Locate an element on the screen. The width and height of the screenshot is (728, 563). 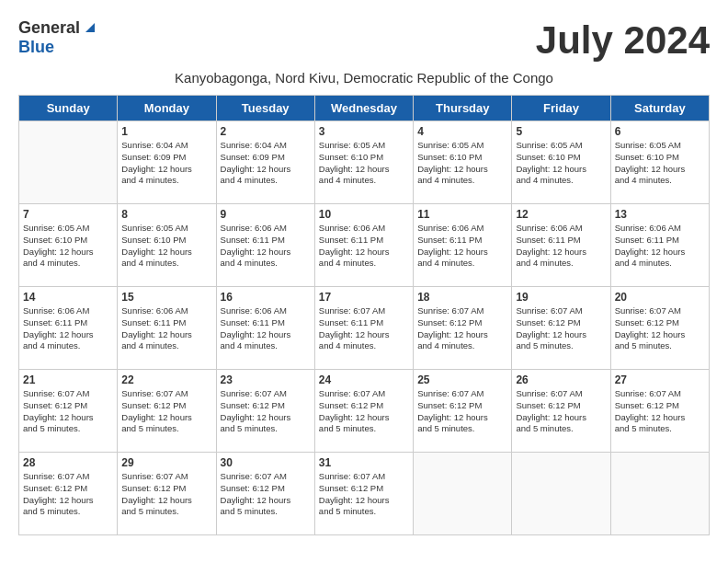
day-number: 11 is located at coordinates (462, 214).